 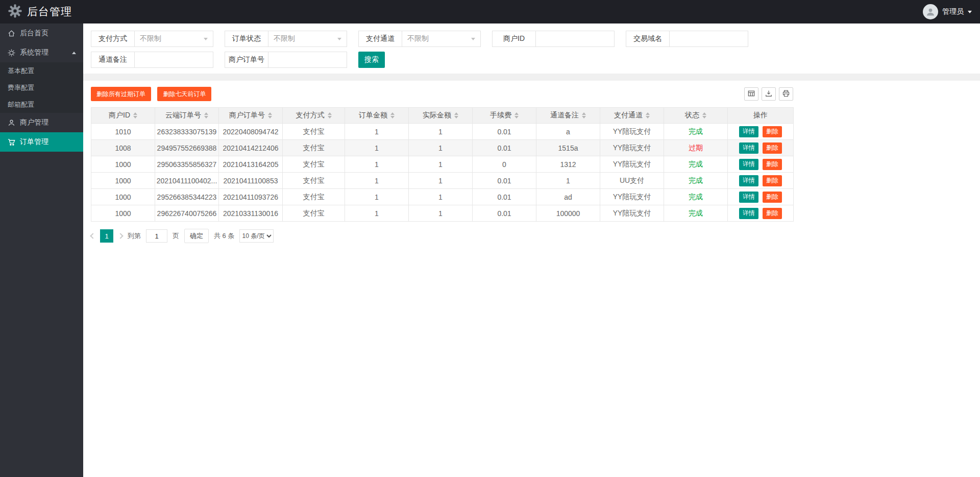 What do you see at coordinates (761, 115) in the screenshot?
I see `column-header-actions: 操作` at bounding box center [761, 115].